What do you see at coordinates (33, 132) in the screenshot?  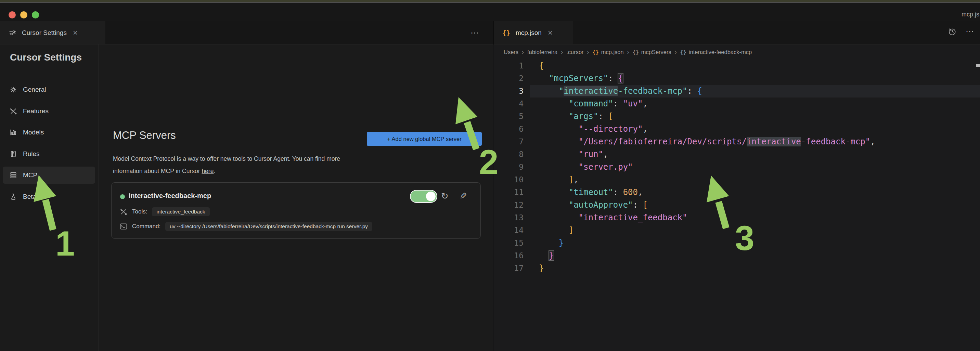 I see `sidebar-item-label: Models` at bounding box center [33, 132].